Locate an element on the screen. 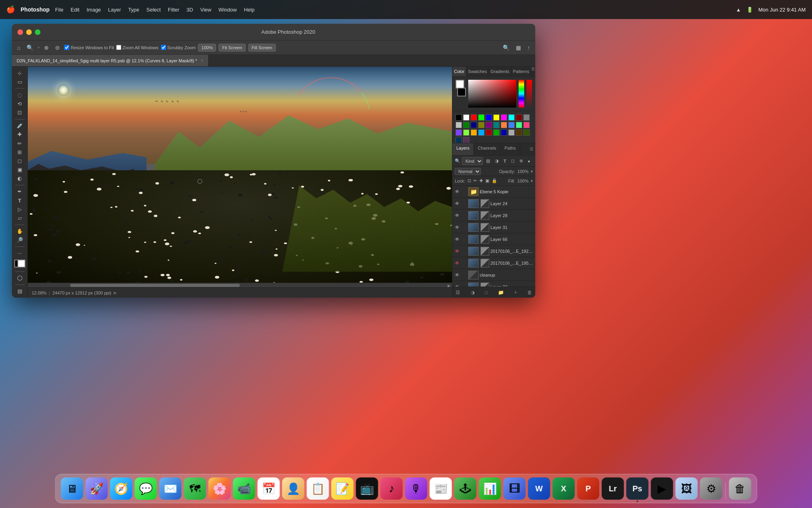  dock-icon-gamecenter: 🕹 is located at coordinates (465, 489).